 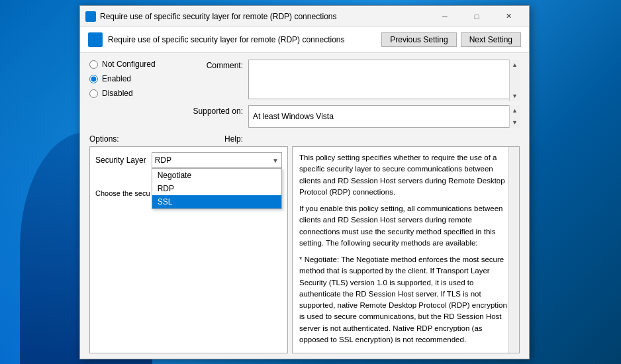 I want to click on header-icon, so click(x=95, y=40).